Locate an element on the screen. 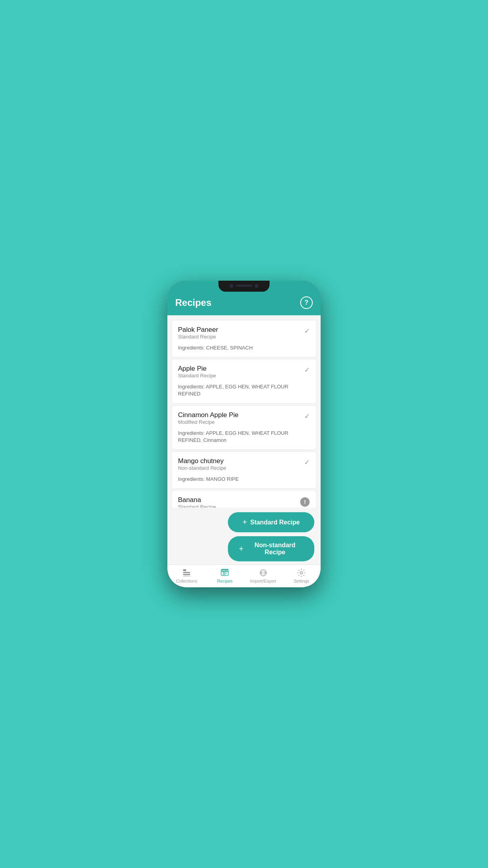 This screenshot has width=488, height=868. nav-settings: Settings is located at coordinates (302, 576).